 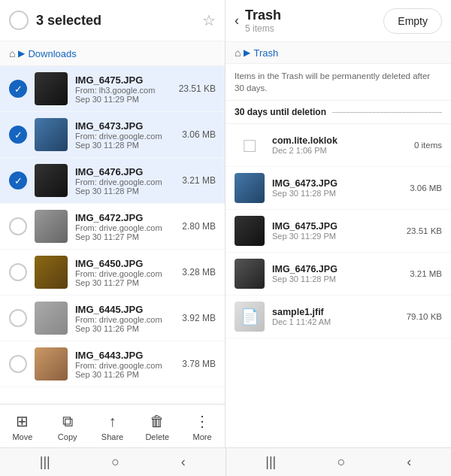 What do you see at coordinates (237, 21) in the screenshot?
I see `back-button: ‹` at bounding box center [237, 21].